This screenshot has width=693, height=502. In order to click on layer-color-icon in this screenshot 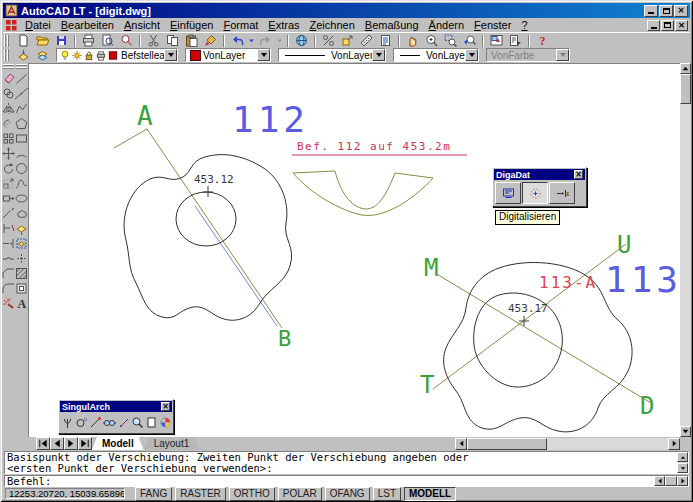, I will do `click(113, 55)`.